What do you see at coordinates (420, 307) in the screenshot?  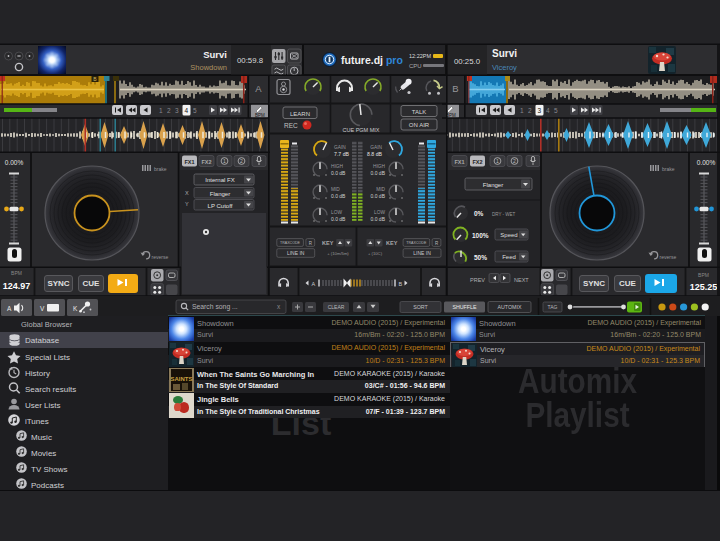 I see `svg-text: SORT` at bounding box center [420, 307].